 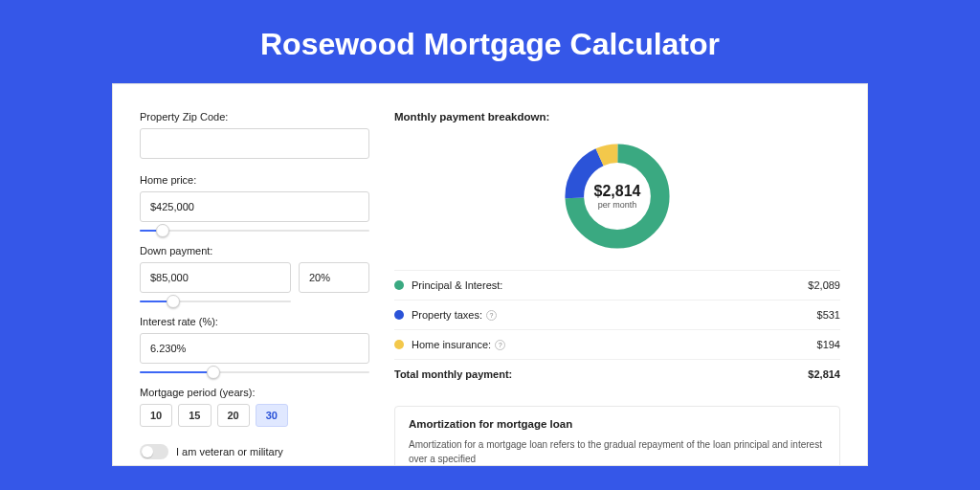 I want to click on down-payment-slider, so click(x=215, y=301).